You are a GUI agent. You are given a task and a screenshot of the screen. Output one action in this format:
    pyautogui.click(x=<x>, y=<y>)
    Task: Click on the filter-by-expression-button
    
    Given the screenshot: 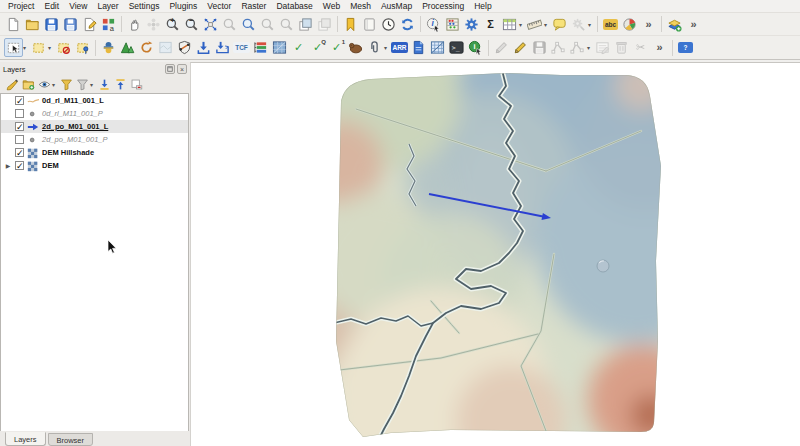 What is the action you would take?
    pyautogui.click(x=82, y=85)
    